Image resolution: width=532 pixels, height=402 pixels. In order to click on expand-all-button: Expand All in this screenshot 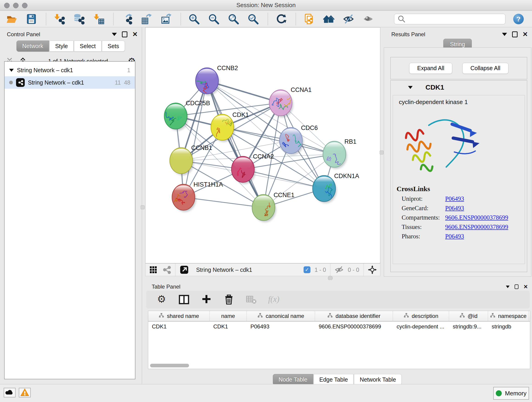, I will do `click(431, 68)`.